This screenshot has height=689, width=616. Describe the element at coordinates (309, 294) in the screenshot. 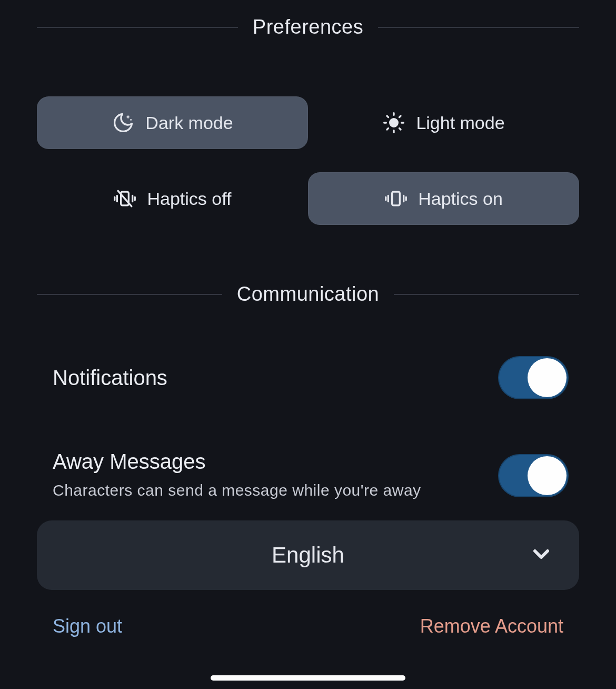

I see `section-title-communication: Communication` at that location.